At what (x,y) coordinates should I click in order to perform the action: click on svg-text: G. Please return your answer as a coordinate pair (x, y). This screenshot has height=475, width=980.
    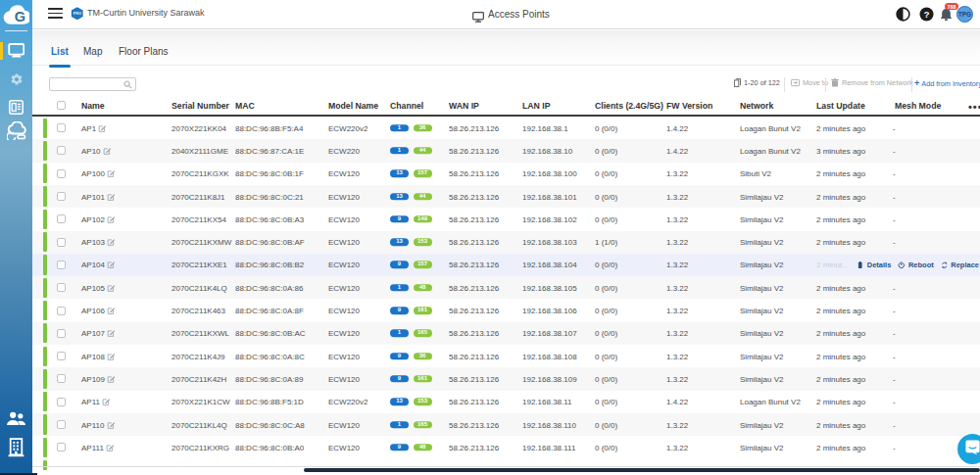
    Looking at the image, I should click on (20, 17).